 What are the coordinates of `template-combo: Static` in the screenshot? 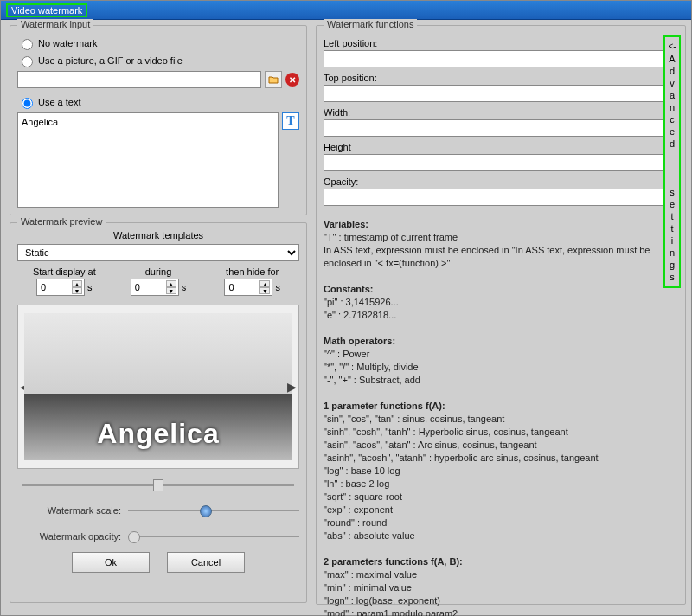 It's located at (158, 253).